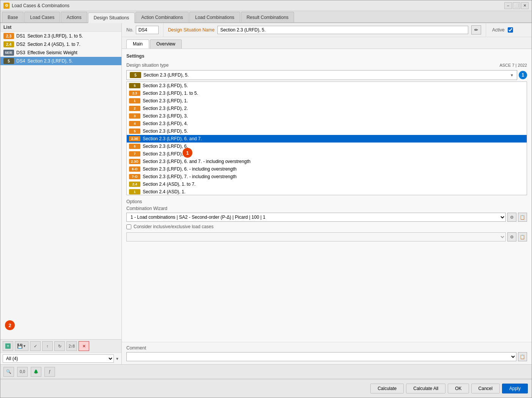  I want to click on list-item-ds2: 2.4 DS2 Section 2.4 (ASD), 1. to 7., so click(61, 44).